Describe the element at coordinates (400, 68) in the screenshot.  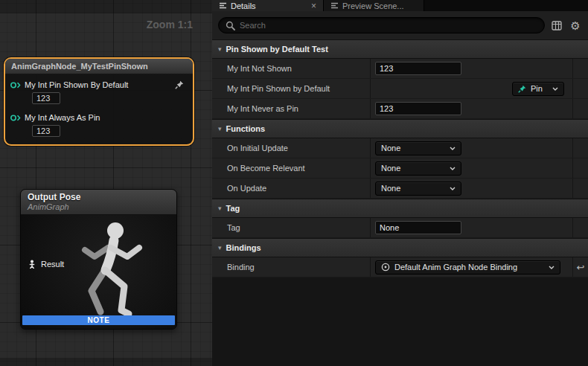
I see `property-row: My Int Not Shown` at that location.